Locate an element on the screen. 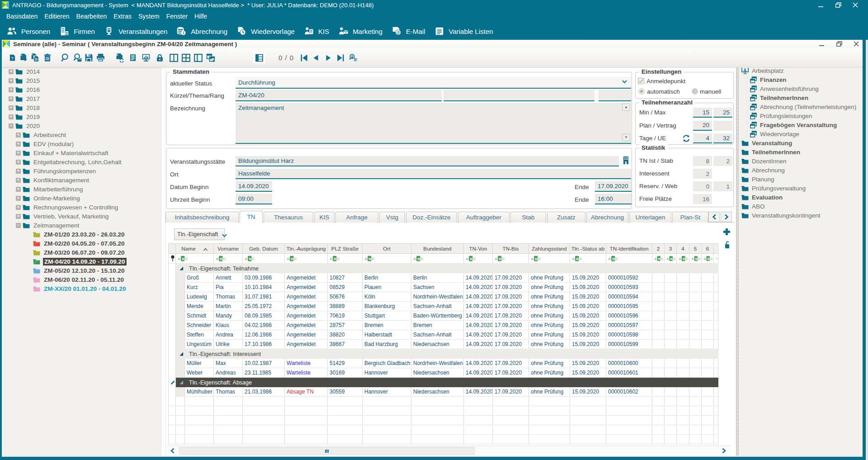 The image size is (868, 460). cell-ort: Halberstadt is located at coordinates (387, 335).